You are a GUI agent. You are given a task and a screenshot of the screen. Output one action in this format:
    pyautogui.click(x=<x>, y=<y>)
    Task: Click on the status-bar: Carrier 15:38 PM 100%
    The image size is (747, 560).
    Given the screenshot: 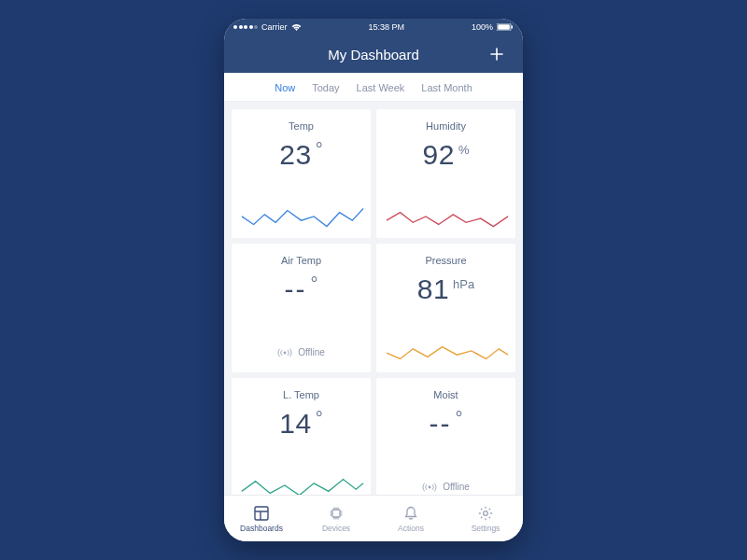 What is the action you would take?
    pyautogui.click(x=374, y=27)
    